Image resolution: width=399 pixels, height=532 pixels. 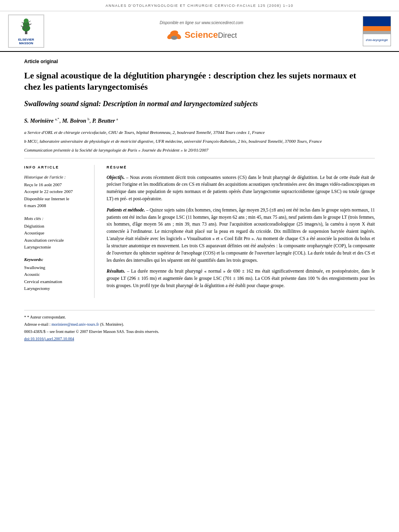 I want to click on left-column: INFO ARTICLE Historique de l'article : R…, so click(x=60, y=232).